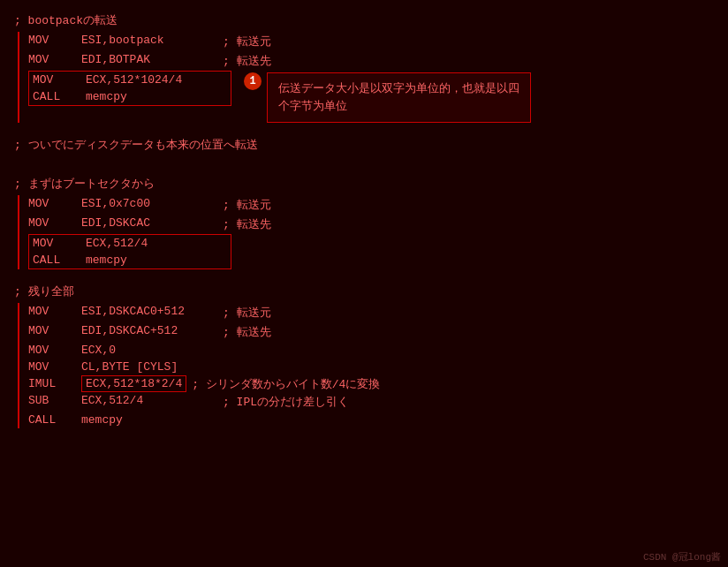 The width and height of the screenshot is (728, 567). What do you see at coordinates (682, 556) in the screenshot?
I see `watermark: CSDN @冠long酱` at bounding box center [682, 556].